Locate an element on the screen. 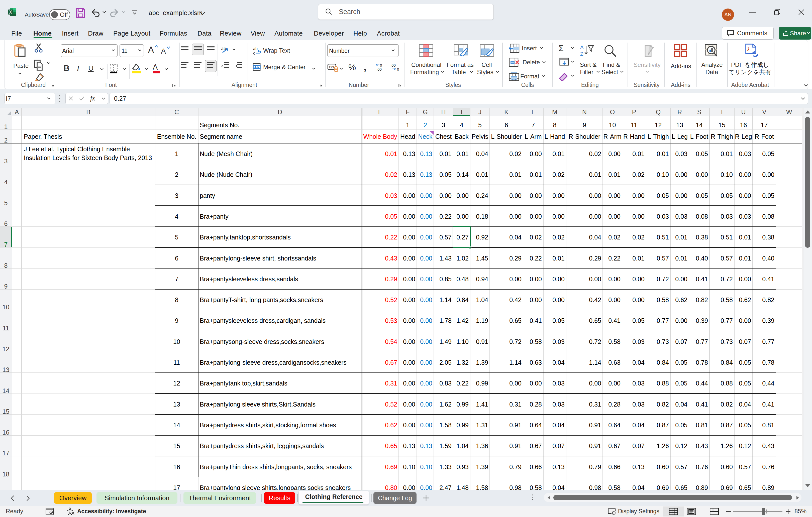 Image resolution: width=812 pixels, height=517 pixels. svg-text: λ is located at coordinates (749, 49).